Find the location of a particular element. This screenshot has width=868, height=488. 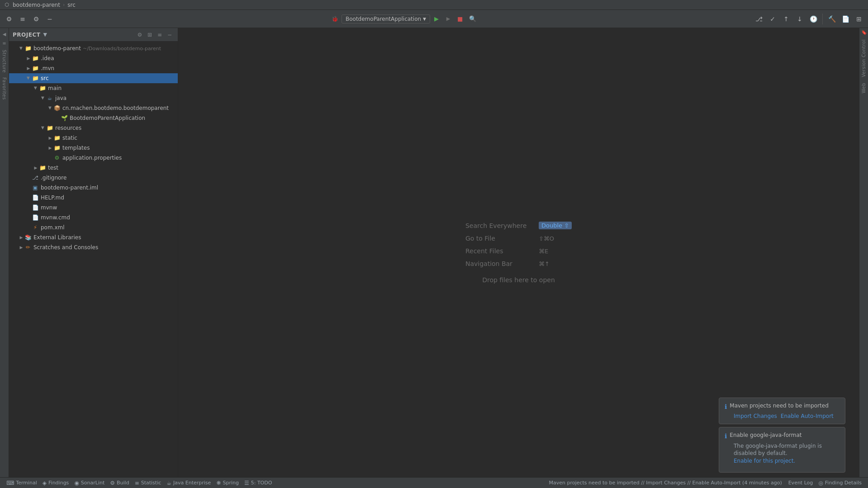

run-debug-btn: 🐞 is located at coordinates (335, 19).